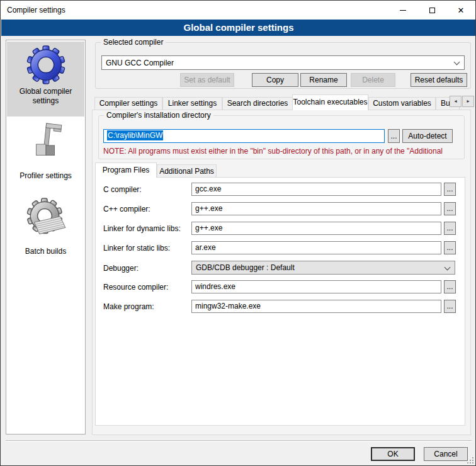 The image size is (476, 466). What do you see at coordinates (450, 189) in the screenshot?
I see `c-compiler-browse-button: ...` at bounding box center [450, 189].